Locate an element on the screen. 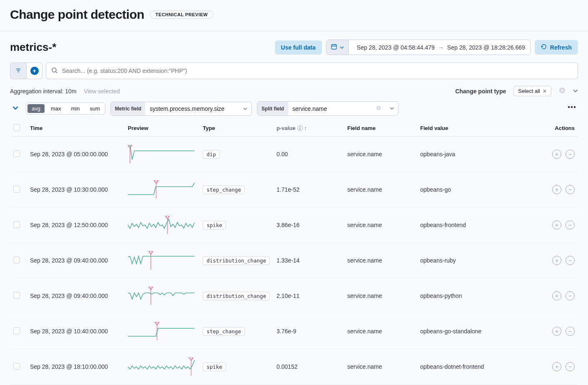  table-row: Sep 28, 2023 @ 09:40:00.000 distribution… is located at coordinates (294, 261).